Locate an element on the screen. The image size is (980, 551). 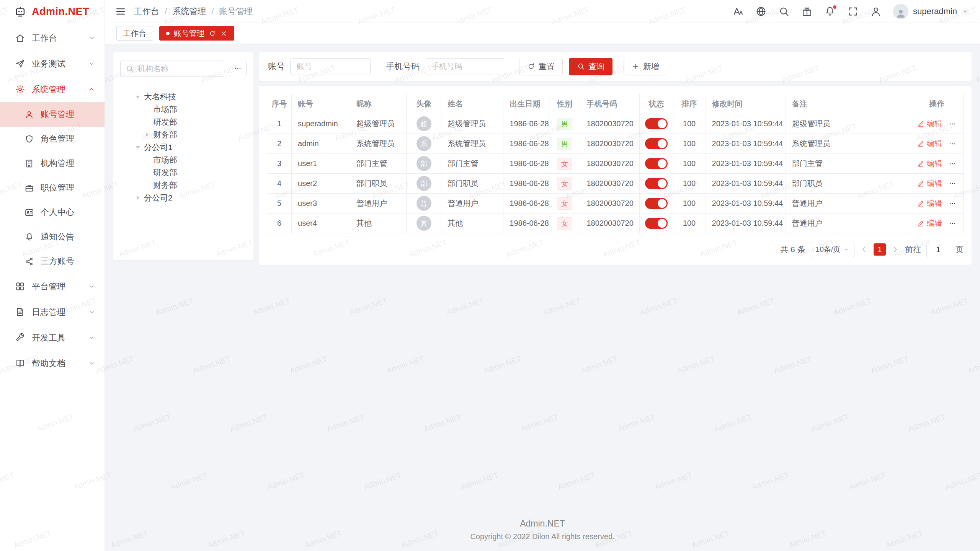
sidebar-item-workbench: 工作台 is located at coordinates (52, 38).